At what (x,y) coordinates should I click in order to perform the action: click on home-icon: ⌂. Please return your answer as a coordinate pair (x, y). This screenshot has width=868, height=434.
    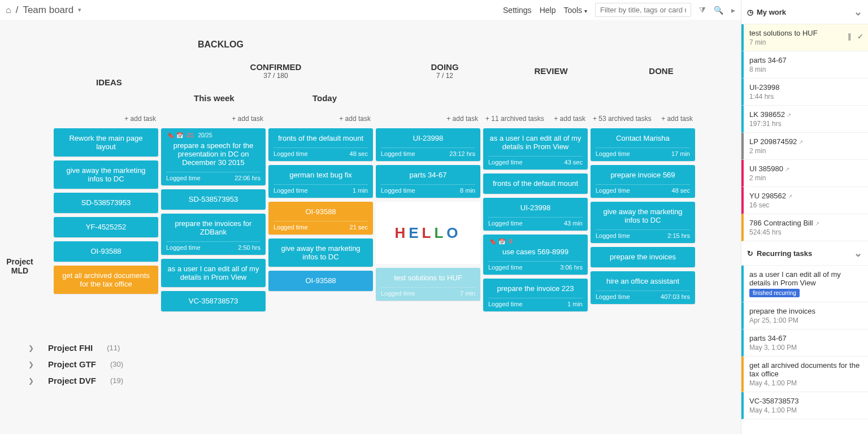
    Looking at the image, I should click on (8, 10).